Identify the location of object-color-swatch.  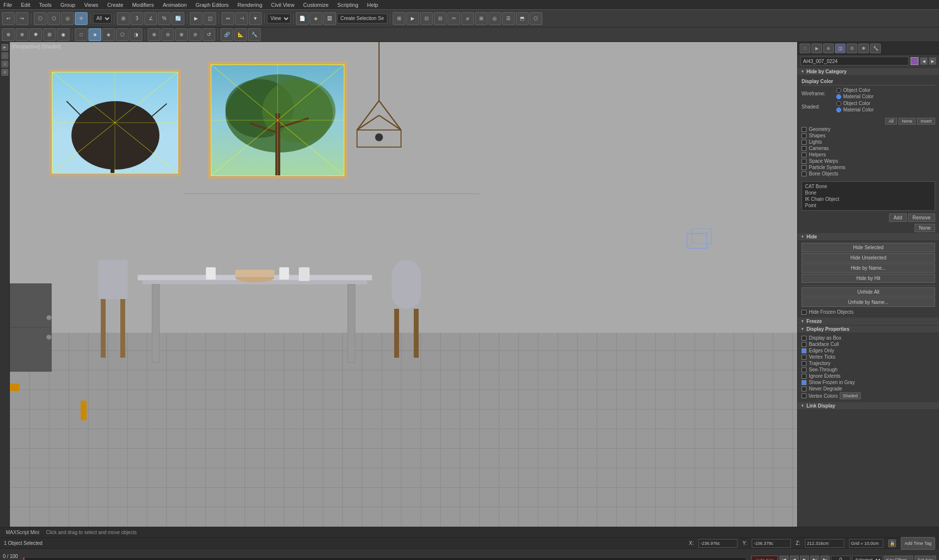
(915, 61).